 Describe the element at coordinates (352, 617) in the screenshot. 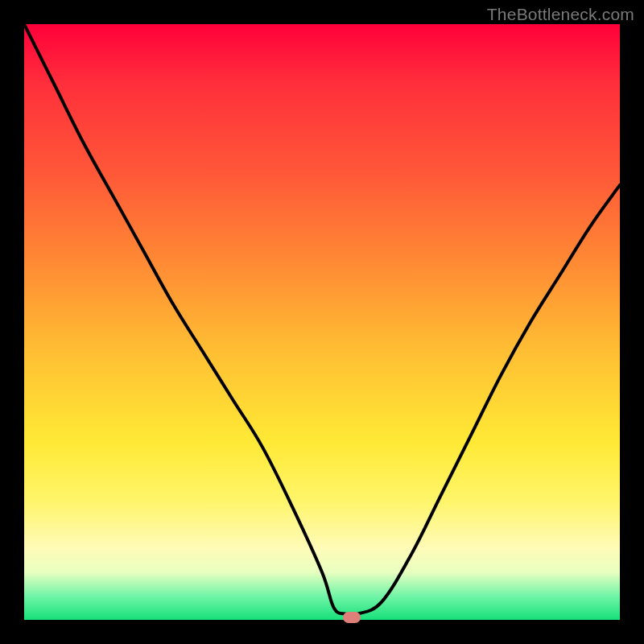

I see `optimal-point-marker` at that location.